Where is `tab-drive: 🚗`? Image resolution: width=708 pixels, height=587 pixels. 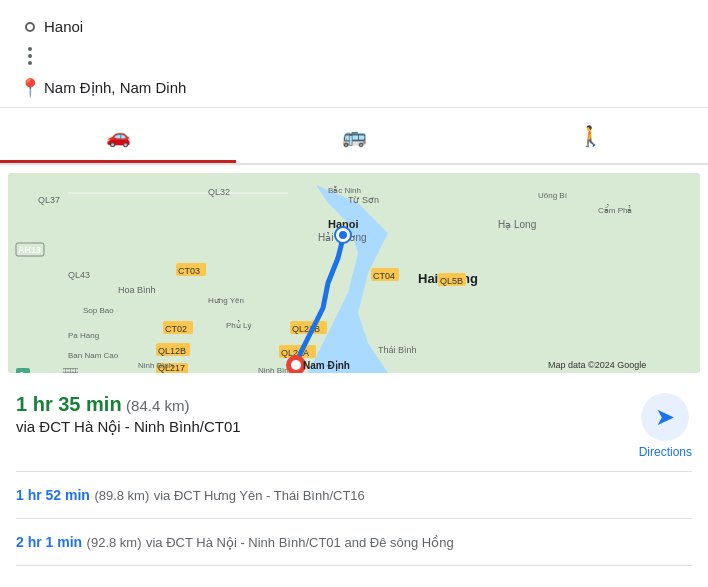
tab-drive: 🚗 is located at coordinates (118, 138).